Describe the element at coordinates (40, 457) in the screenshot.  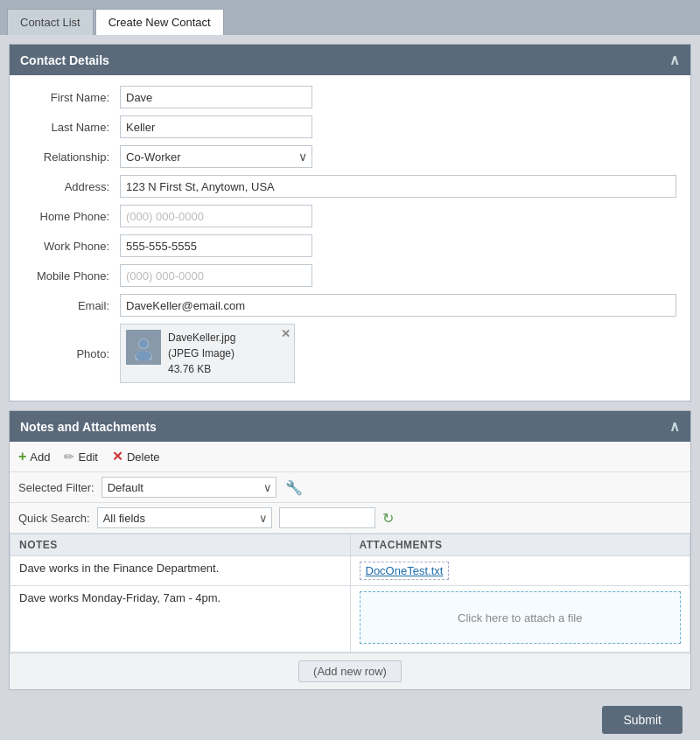
I see `add-label: Add` at that location.